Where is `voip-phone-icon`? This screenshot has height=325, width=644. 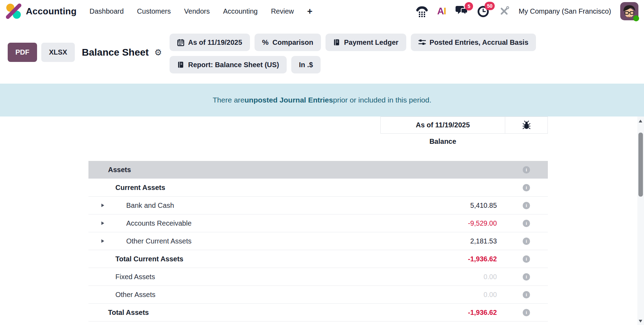 voip-phone-icon is located at coordinates (422, 11).